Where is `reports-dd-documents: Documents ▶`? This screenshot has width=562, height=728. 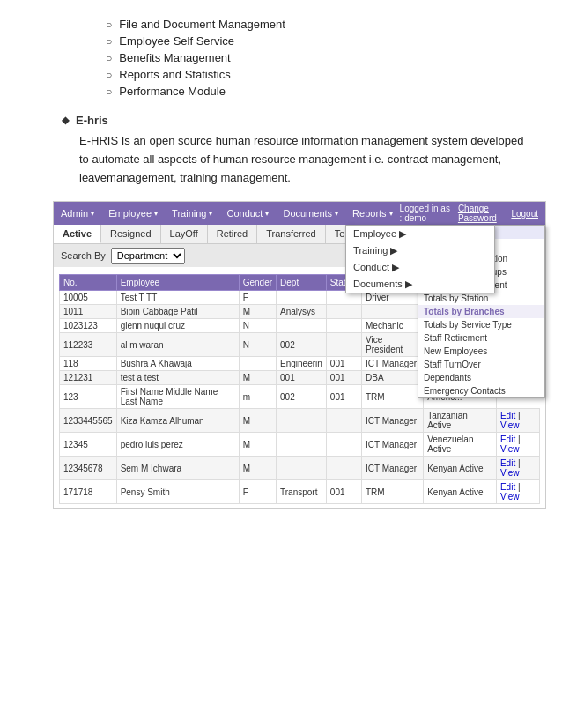
reports-dd-documents: Documents ▶ is located at coordinates (420, 284).